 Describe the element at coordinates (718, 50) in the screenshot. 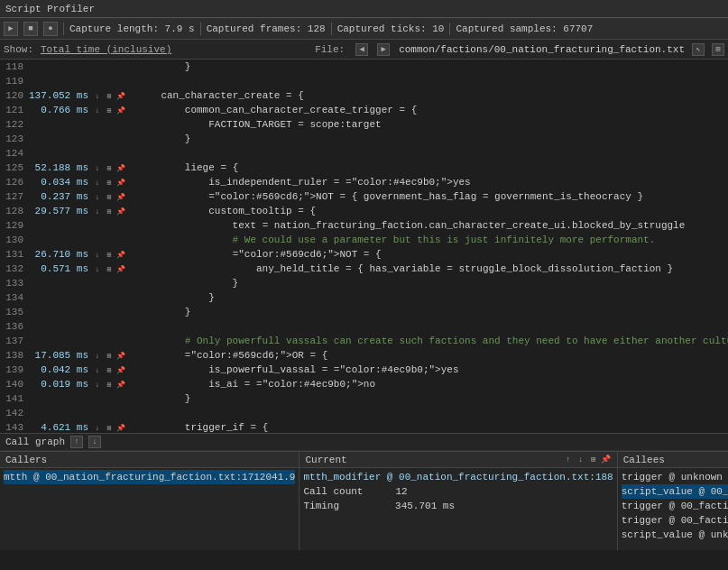

I see `file-action2-button: ⊞` at that location.